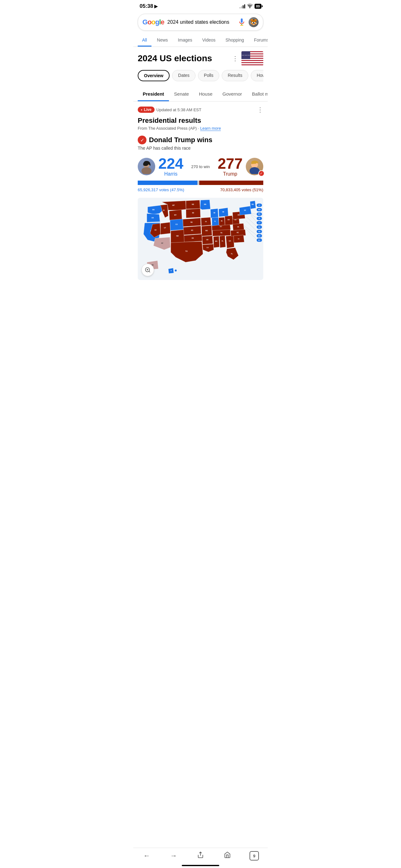  What do you see at coordinates (206, 222) in the screenshot?
I see `svg-text: IA` at bounding box center [206, 222].